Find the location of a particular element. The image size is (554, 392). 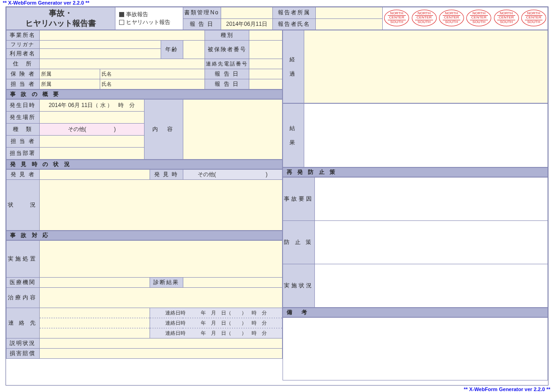

checkbox-accident is located at coordinates (122, 15).